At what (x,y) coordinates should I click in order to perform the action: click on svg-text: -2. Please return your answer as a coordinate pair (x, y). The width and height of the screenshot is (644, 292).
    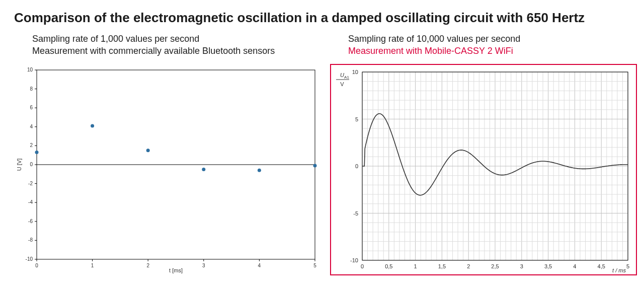
    Looking at the image, I should click on (30, 183).